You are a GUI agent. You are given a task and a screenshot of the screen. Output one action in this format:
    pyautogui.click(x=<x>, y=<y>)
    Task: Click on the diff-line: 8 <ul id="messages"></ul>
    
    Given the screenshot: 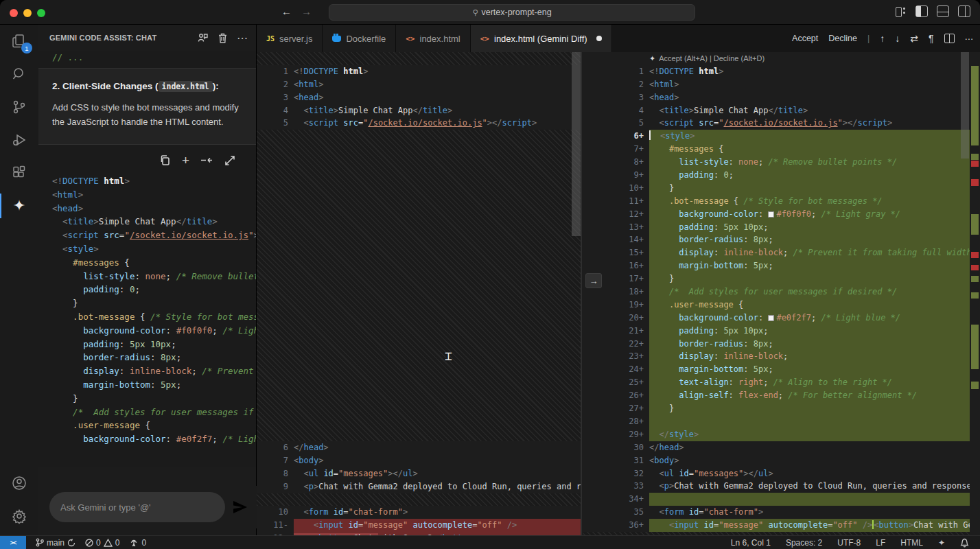 What is the action you would take?
    pyautogui.click(x=419, y=474)
    